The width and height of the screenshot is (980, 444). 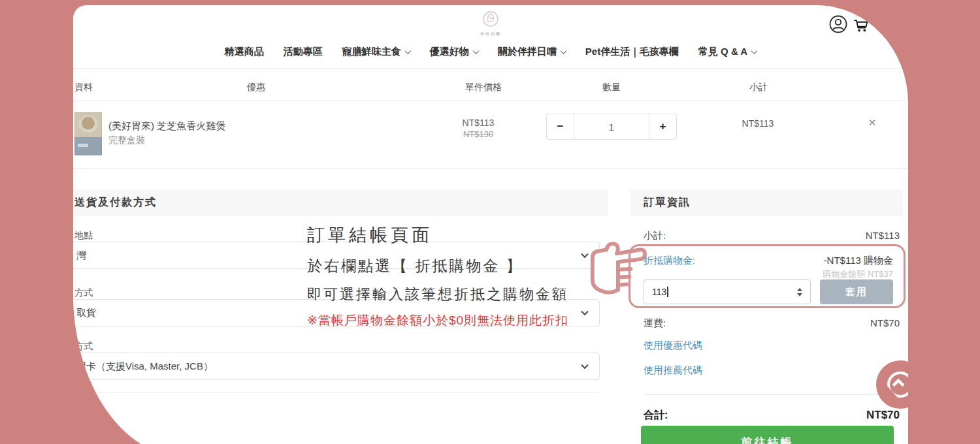 What do you see at coordinates (861, 25) in the screenshot?
I see `cart-icon` at bounding box center [861, 25].